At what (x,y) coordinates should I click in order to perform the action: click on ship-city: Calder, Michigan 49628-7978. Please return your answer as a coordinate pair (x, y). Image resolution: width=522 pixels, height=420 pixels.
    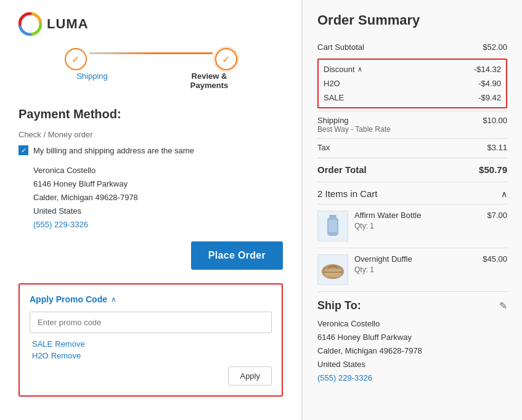
    Looking at the image, I should click on (412, 351).